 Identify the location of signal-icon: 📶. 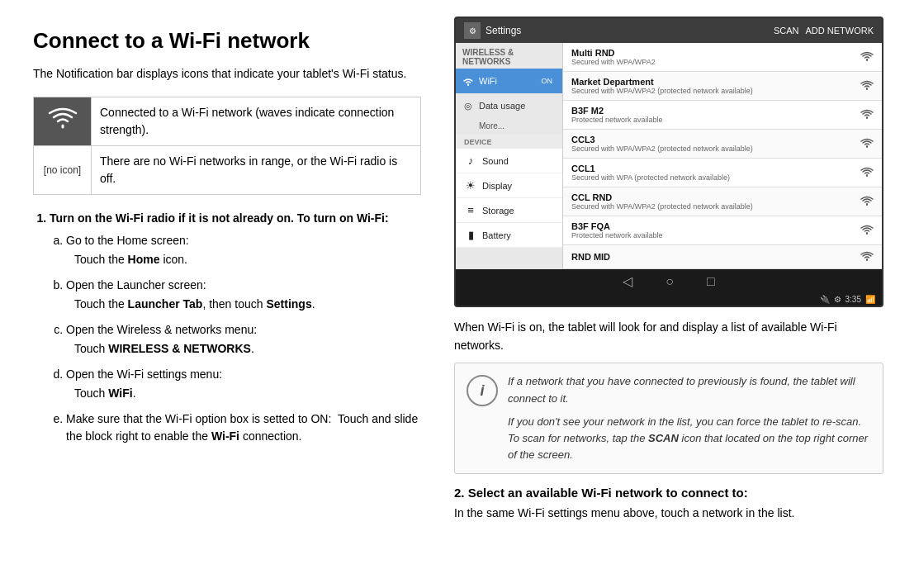
(870, 299).